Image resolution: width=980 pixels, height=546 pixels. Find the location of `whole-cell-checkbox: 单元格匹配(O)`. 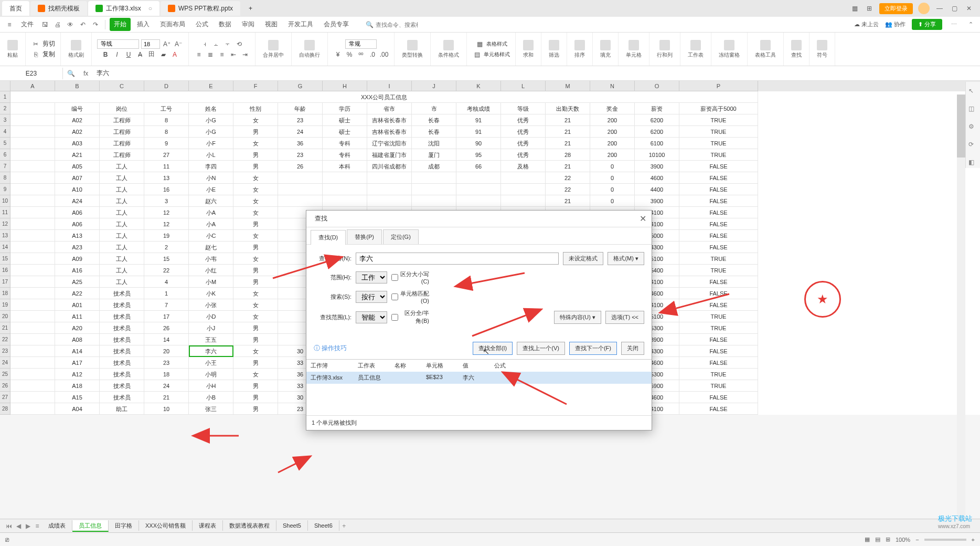

whole-cell-checkbox: 单元格匹配(O) is located at coordinates (410, 297).